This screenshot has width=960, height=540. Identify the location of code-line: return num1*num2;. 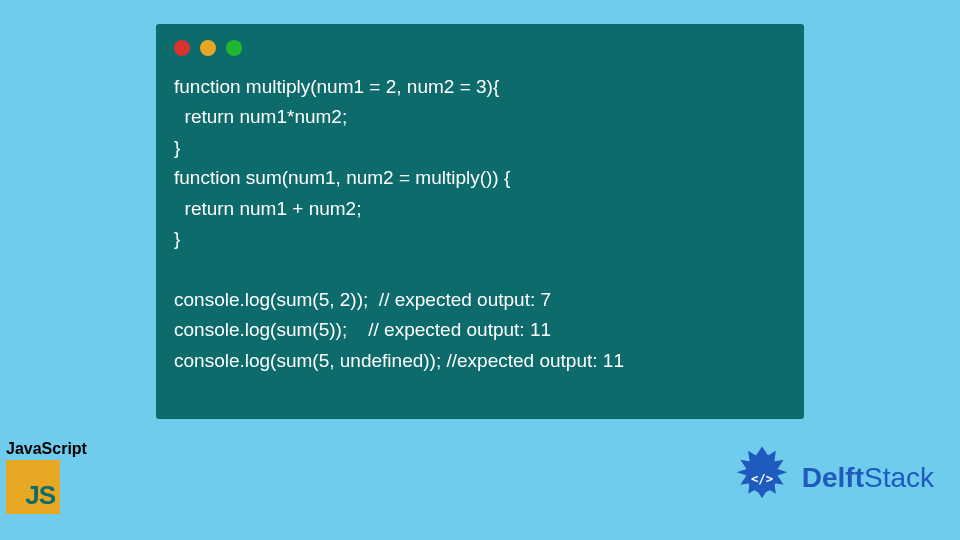
(260, 116).